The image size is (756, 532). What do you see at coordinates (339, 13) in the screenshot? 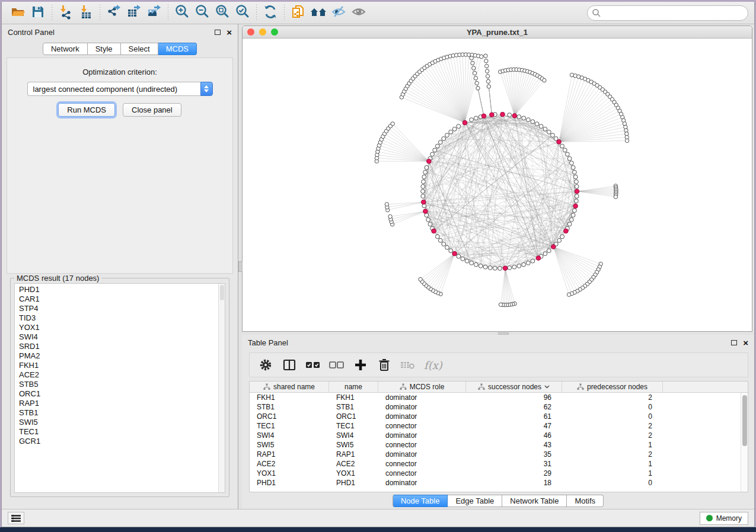
I see `hide-visibility-button` at bounding box center [339, 13].